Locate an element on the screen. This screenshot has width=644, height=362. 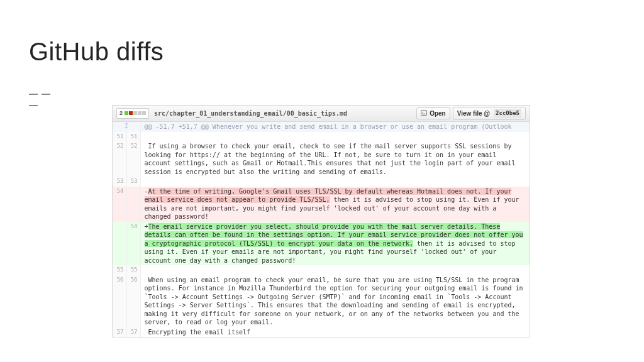
view-file-label: View file @ is located at coordinates (474, 114).